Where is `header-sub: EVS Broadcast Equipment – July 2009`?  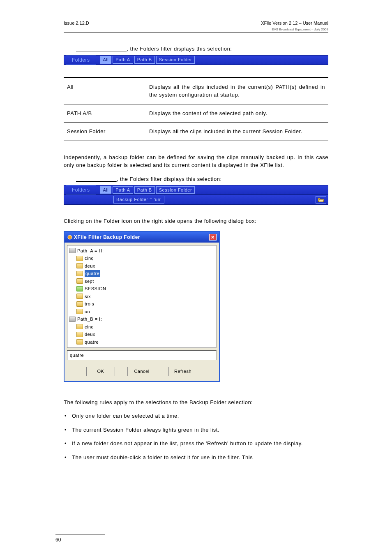 header-sub: EVS Broadcast Equipment – July 2009 is located at coordinates (196, 30).